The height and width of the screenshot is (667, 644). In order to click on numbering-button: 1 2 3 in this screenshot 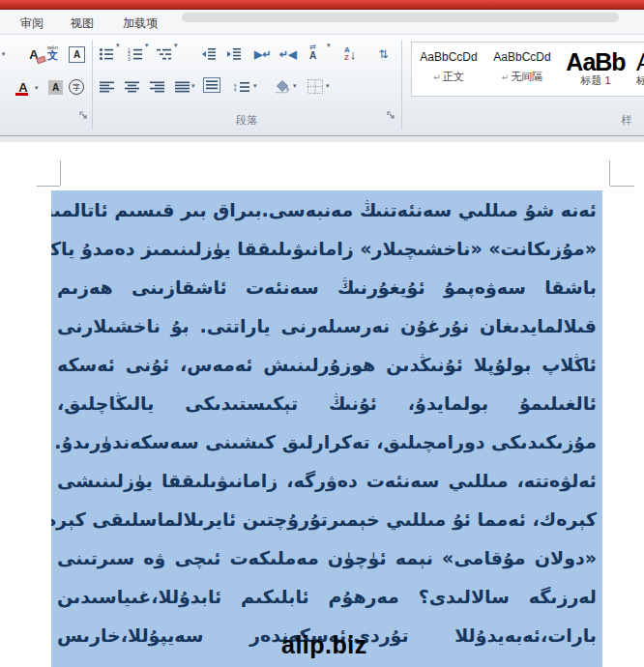, I will do `click(135, 54)`.